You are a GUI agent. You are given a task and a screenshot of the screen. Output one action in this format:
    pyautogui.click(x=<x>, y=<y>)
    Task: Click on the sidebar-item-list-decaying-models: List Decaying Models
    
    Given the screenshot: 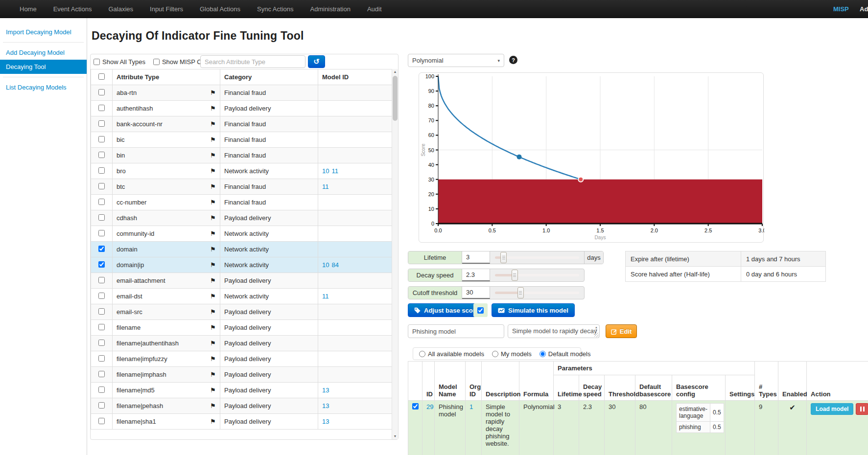 What is the action you would take?
    pyautogui.click(x=43, y=87)
    